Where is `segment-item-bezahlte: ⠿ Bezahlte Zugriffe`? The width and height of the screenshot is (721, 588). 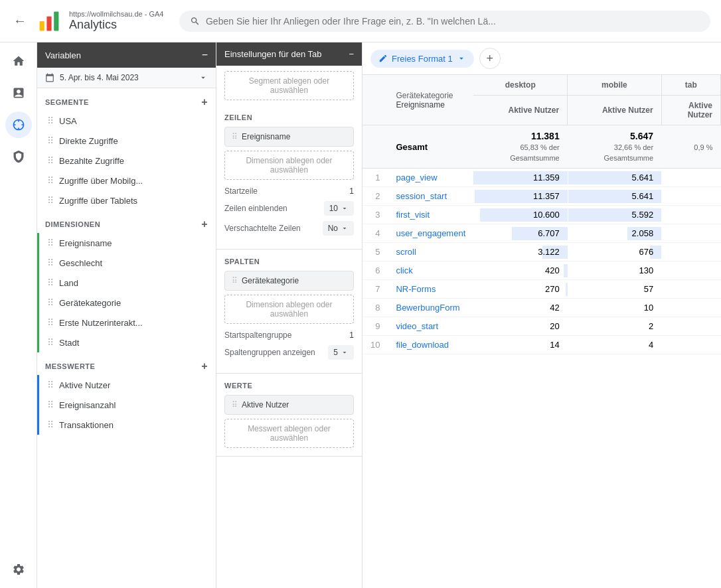
segment-item-bezahlte: ⠿ Bezahlte Zugriffe is located at coordinates (126, 161).